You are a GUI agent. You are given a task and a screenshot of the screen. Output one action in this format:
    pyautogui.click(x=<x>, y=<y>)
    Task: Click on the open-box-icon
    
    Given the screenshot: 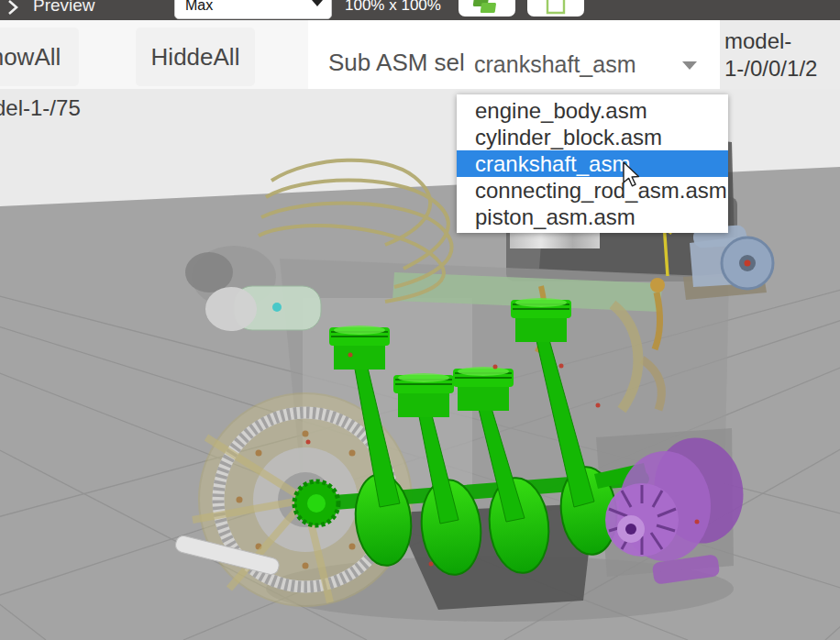 What is the action you would take?
    pyautogui.click(x=556, y=9)
    